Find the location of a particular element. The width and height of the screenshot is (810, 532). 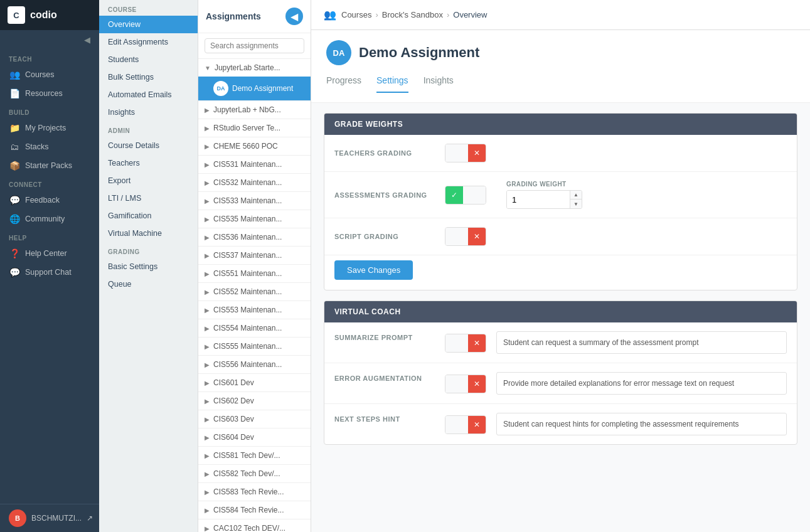

assignment-panel: Assignments ◀ ▼ JupyterLab Starte... DA … is located at coordinates (255, 266).